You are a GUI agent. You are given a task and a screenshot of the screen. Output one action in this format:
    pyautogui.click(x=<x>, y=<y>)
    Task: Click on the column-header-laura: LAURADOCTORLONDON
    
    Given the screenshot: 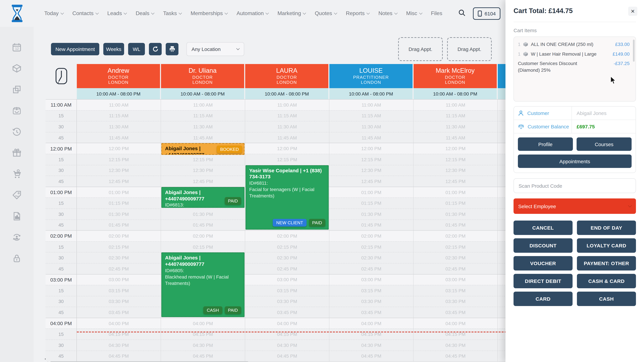 What is the action you would take?
    pyautogui.click(x=288, y=76)
    